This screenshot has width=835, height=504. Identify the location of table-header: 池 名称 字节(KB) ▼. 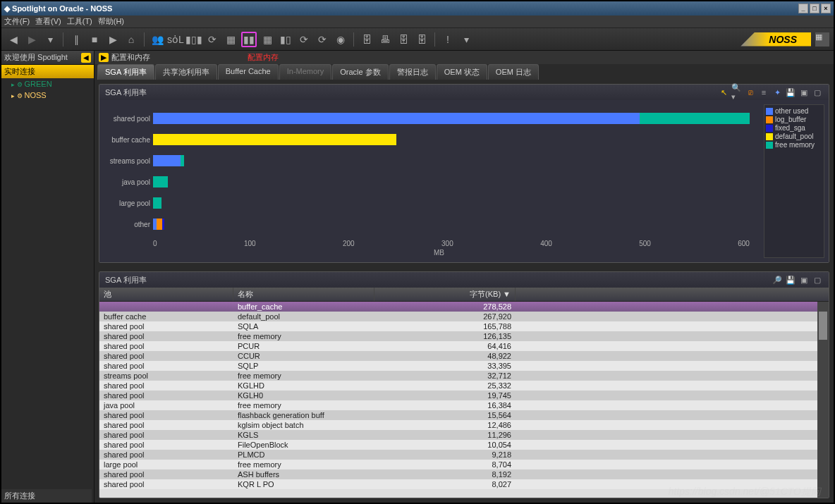
(464, 295).